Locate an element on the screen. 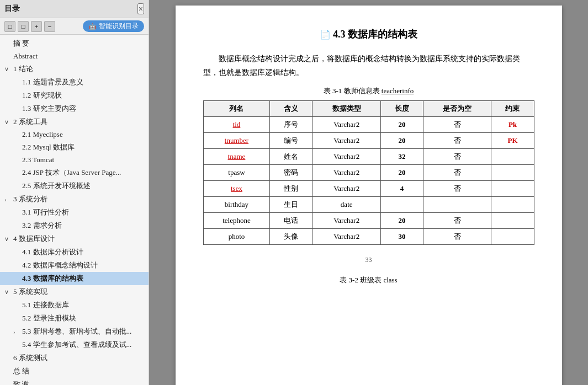 The width and height of the screenshot is (588, 385). table-cell-colname: telephone is located at coordinates (236, 221).